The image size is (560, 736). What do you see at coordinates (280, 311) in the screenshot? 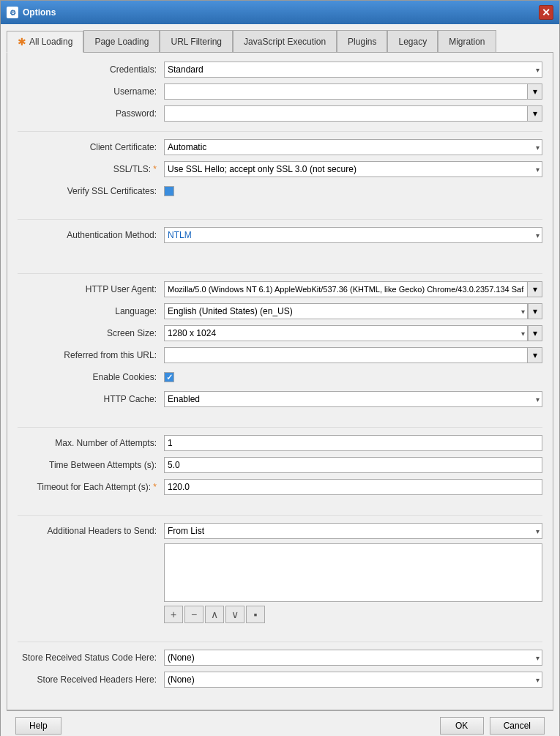
I see `language-row: Language: English (United States) (en_US…` at bounding box center [280, 311].